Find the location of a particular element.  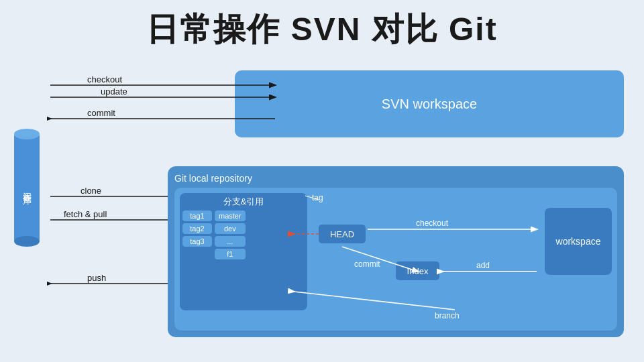

svg-text: fetch & pull is located at coordinates (85, 215).